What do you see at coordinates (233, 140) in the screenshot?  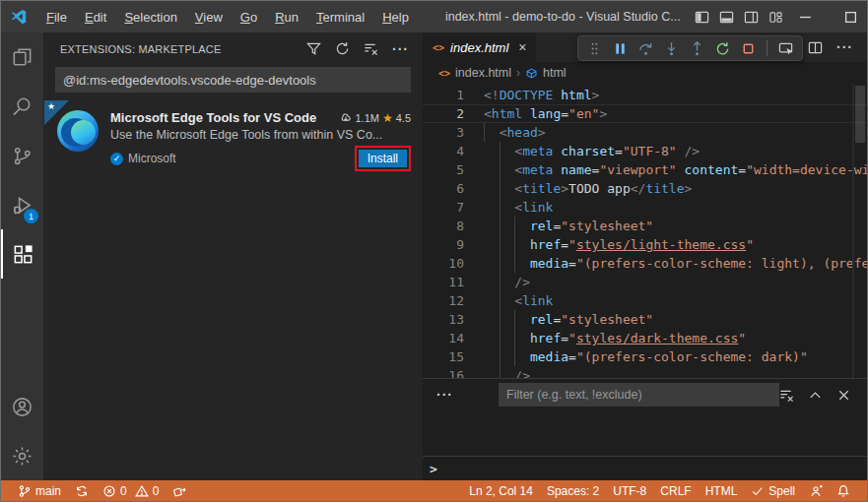 I see `extension-card: ★ Microsoft Edge Tools for VS Code 1.1M …` at bounding box center [233, 140].